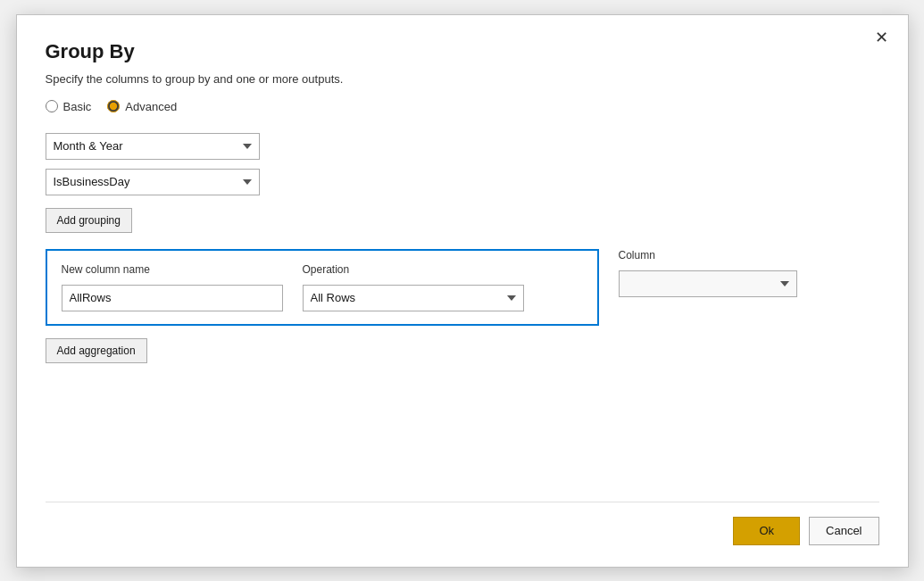 Image resolution: width=924 pixels, height=581 pixels. I want to click on new-column-name-label: New column name, so click(172, 270).